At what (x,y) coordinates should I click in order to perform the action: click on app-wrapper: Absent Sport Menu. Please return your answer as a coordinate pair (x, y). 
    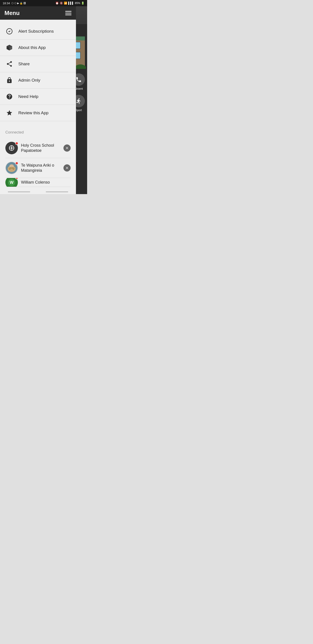
    Looking at the image, I should click on (43, 100).